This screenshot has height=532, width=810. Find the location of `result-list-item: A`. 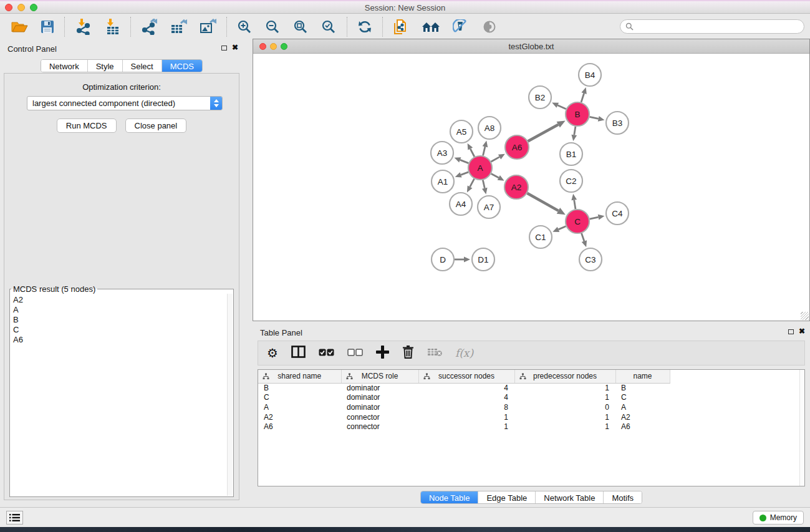

result-list-item: A is located at coordinates (120, 310).